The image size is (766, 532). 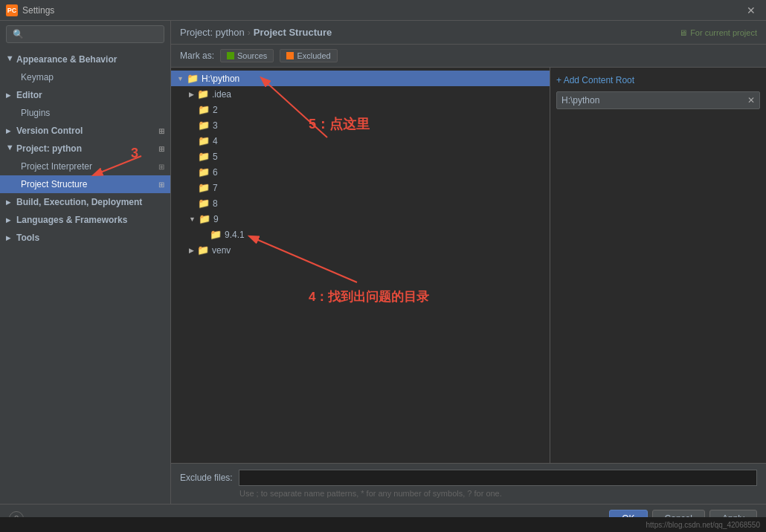 I want to click on excluded-button: Excluded, so click(x=308, y=56).